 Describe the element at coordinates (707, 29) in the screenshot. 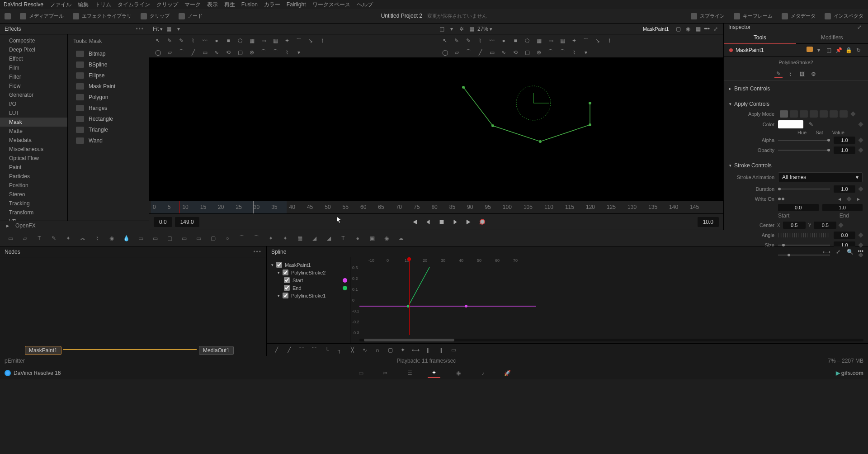

I see `viewer-menu-icon: •••` at that location.